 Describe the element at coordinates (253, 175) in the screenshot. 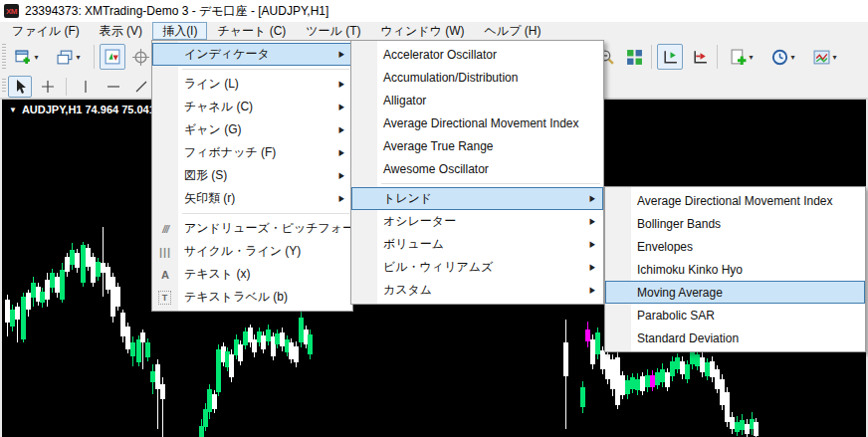

I see `insert-menu-item-shapes: 図形 (S)▶` at that location.